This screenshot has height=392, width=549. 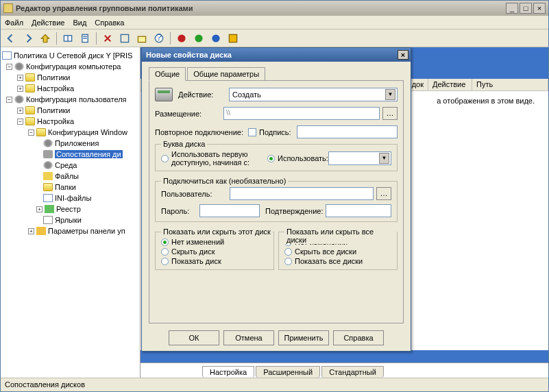 I want to click on back-button, so click(x=11, y=38).